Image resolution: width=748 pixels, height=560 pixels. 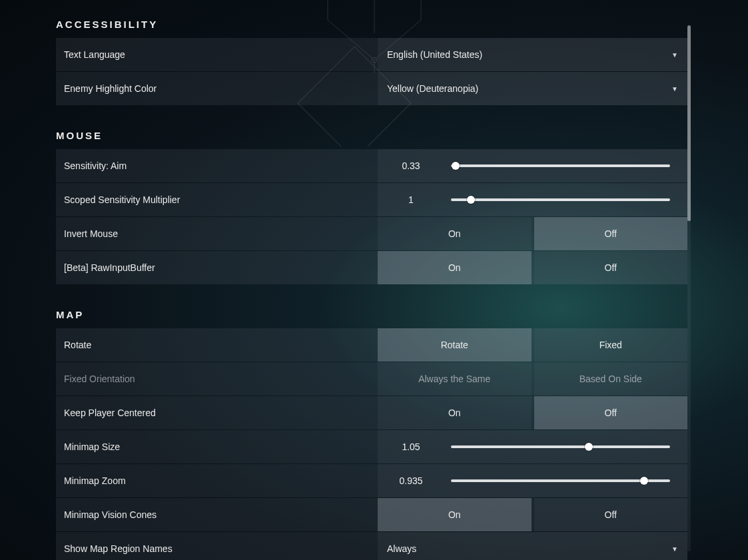 I want to click on toggle-cones-off: Off, so click(x=611, y=515).